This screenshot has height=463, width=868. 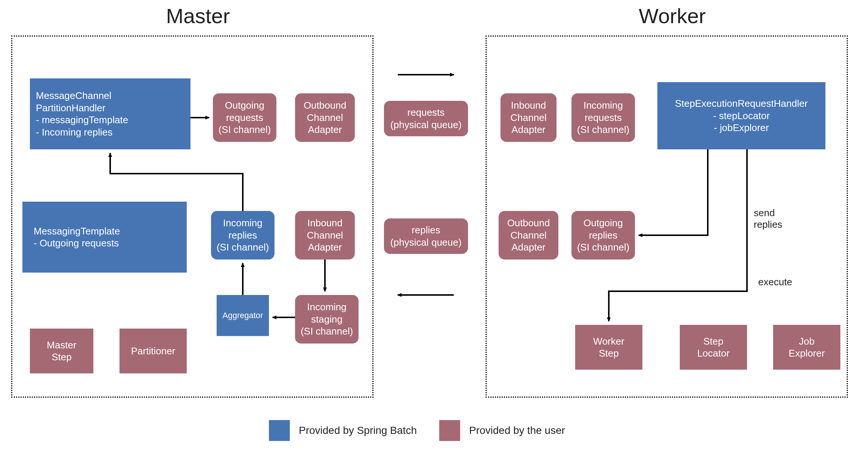 What do you see at coordinates (713, 347) in the screenshot?
I see `step-locator: Step Locator` at bounding box center [713, 347].